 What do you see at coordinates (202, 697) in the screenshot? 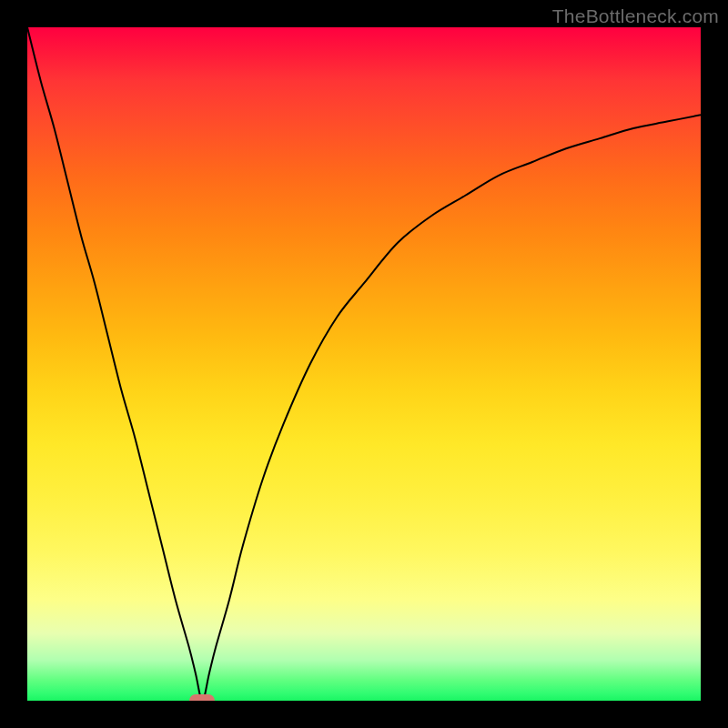
I see `minimum-marker` at bounding box center [202, 697].